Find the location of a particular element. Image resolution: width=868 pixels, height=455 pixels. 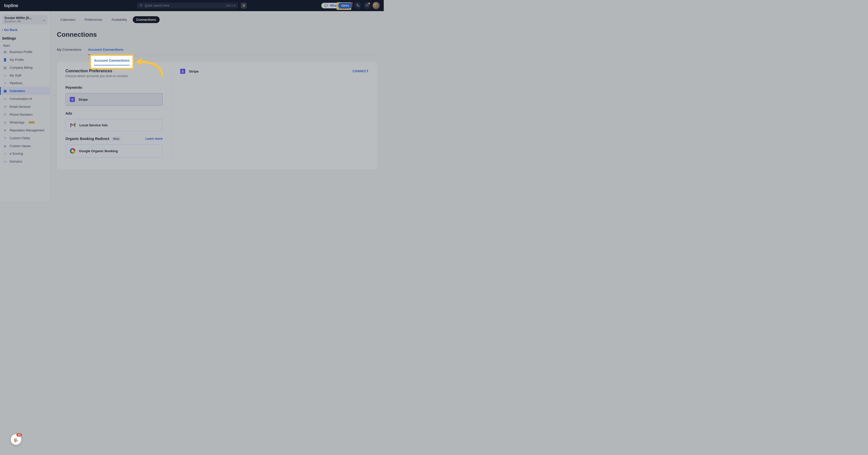

laptop-icon: ▭ is located at coordinates (5, 75).